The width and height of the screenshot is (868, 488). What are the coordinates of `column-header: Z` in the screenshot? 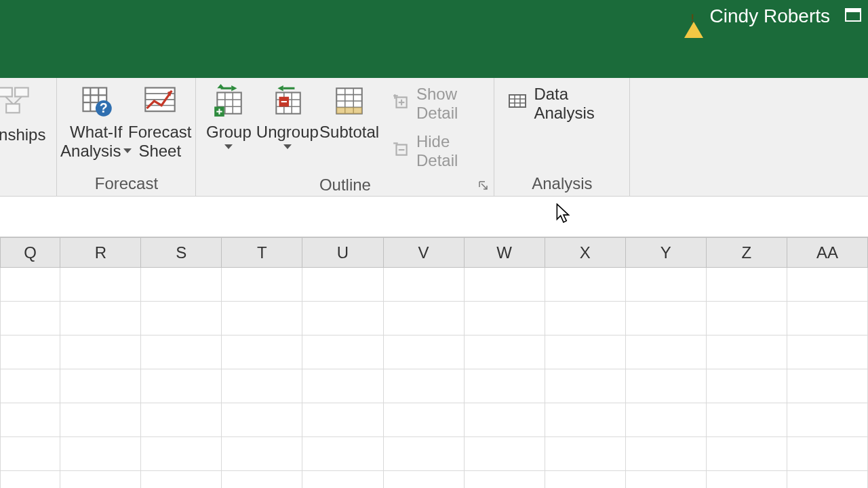 It's located at (746, 253).